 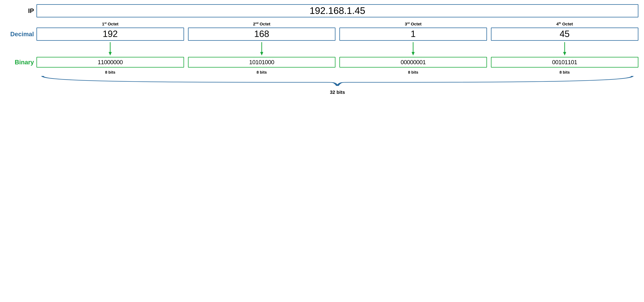 What do you see at coordinates (413, 34) in the screenshot?
I see `decimal-box: 1` at bounding box center [413, 34].